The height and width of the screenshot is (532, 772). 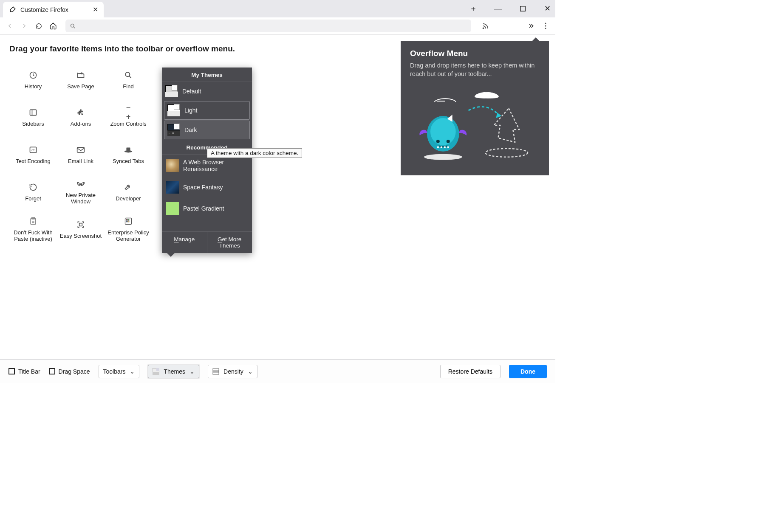 What do you see at coordinates (255, 153) in the screenshot?
I see `tooltip: A theme with a dark color scheme.` at bounding box center [255, 153].